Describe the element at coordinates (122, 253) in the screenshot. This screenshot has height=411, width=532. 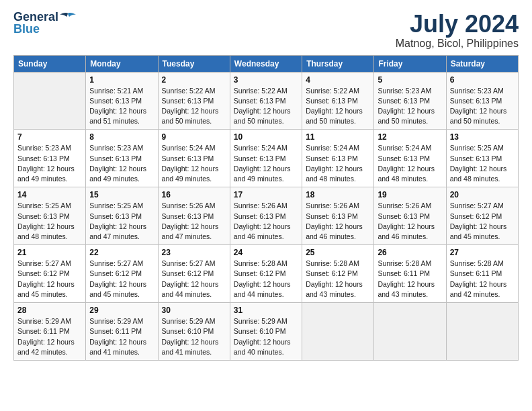
I see `day-number: 22` at that location.